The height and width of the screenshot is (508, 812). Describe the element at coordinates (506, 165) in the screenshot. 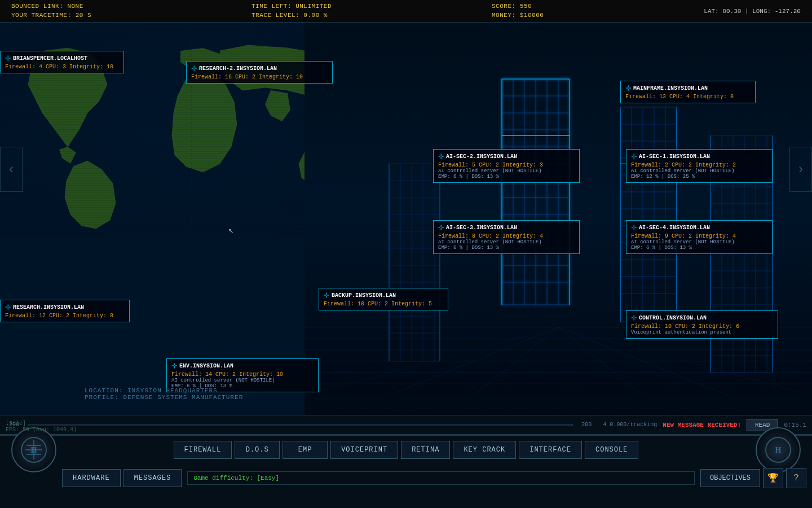

I see `node-stats: Firewall: 5 CPU: 2 Integrity: 3` at that location.